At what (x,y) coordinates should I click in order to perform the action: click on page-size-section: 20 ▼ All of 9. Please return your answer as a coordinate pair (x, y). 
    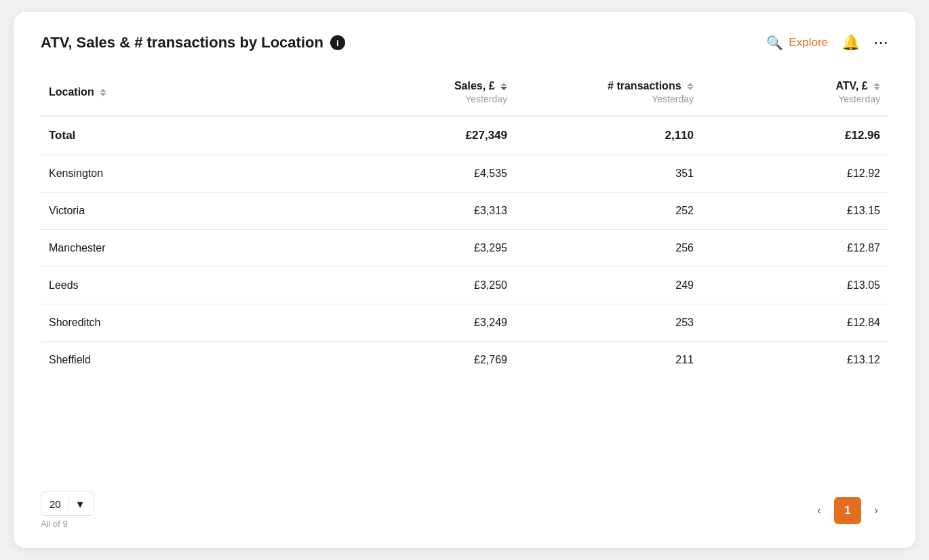
    Looking at the image, I should click on (68, 510).